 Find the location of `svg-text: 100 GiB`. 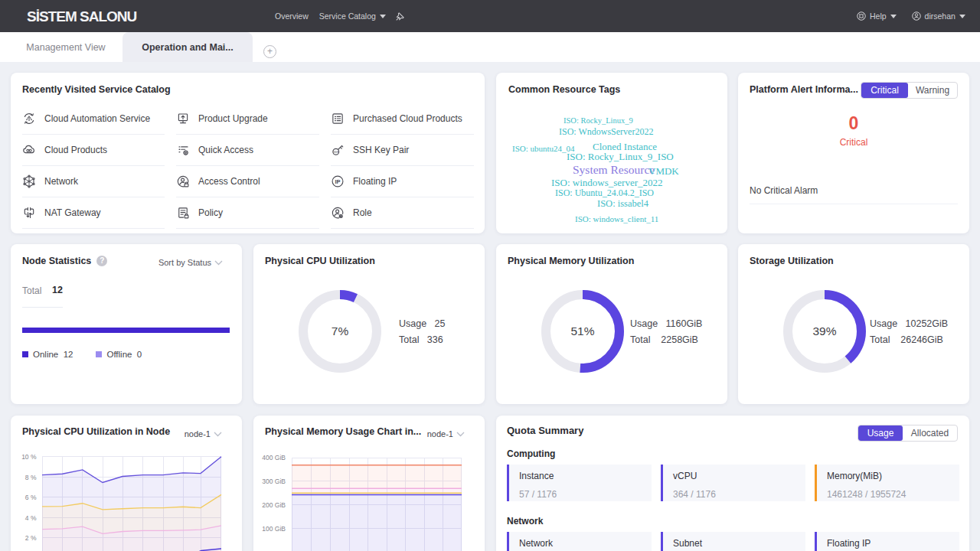

svg-text: 100 GiB is located at coordinates (274, 529).